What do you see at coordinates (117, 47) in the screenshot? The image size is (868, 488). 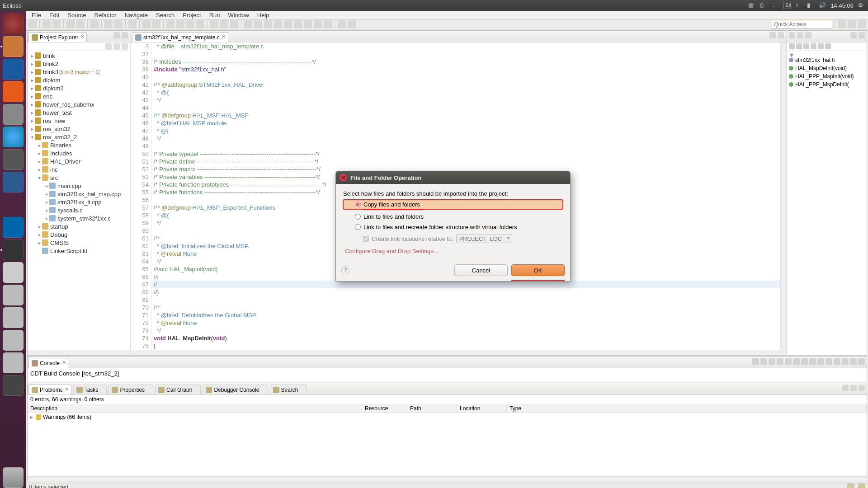 I see `link-editor-icon` at bounding box center [117, 47].